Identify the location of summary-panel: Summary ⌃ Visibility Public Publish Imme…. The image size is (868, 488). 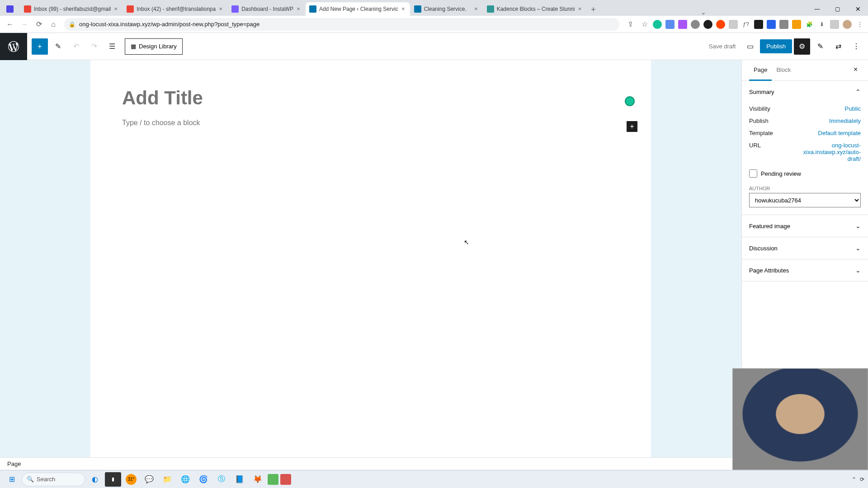
(805, 148).